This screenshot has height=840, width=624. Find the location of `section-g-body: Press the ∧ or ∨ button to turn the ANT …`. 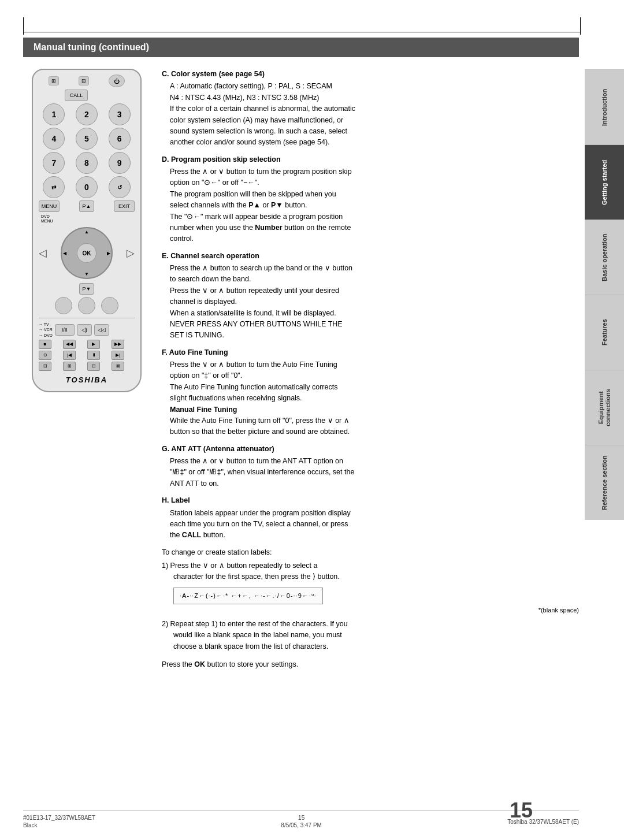

section-g-body: Press the ∧ or ∨ button to turn the ANT … is located at coordinates (370, 473).